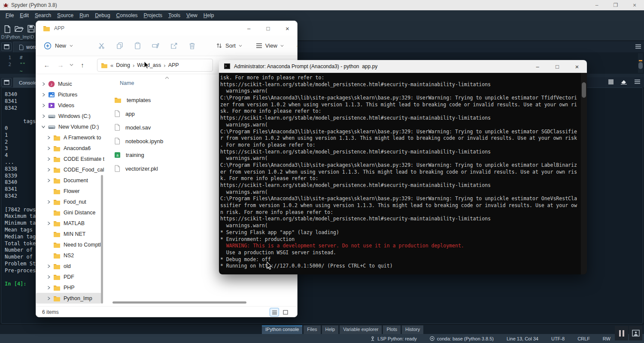 This screenshot has height=343, width=644. What do you see at coordinates (70, 256) in the screenshot?
I see `sidebar-item-ns2: NS2` at bounding box center [70, 256].